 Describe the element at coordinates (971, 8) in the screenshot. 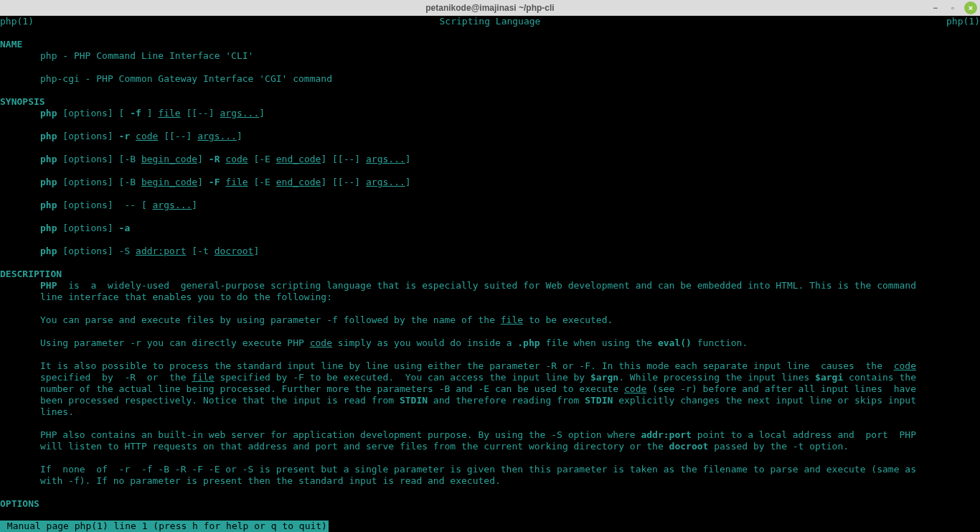

I see `close-button: ×` at that location.